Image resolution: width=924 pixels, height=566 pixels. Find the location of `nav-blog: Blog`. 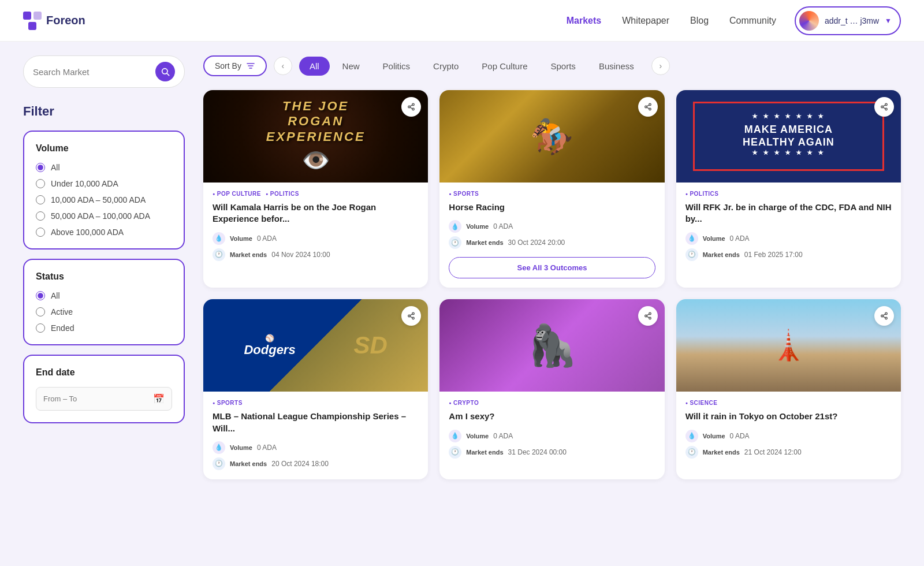

nav-blog: Blog is located at coordinates (699, 21).